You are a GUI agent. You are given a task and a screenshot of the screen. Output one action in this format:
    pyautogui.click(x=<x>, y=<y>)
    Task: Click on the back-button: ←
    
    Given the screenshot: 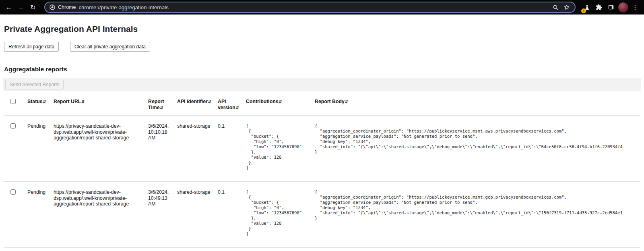 What is the action you would take?
    pyautogui.click(x=9, y=7)
    